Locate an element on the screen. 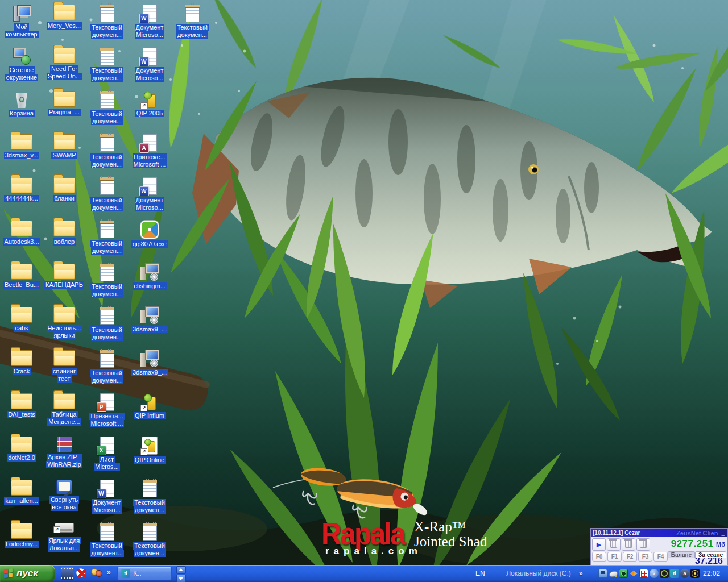 The width and height of the screenshot is (728, 582). desktop-icon: ↗ QIP Infium is located at coordinates (150, 406).